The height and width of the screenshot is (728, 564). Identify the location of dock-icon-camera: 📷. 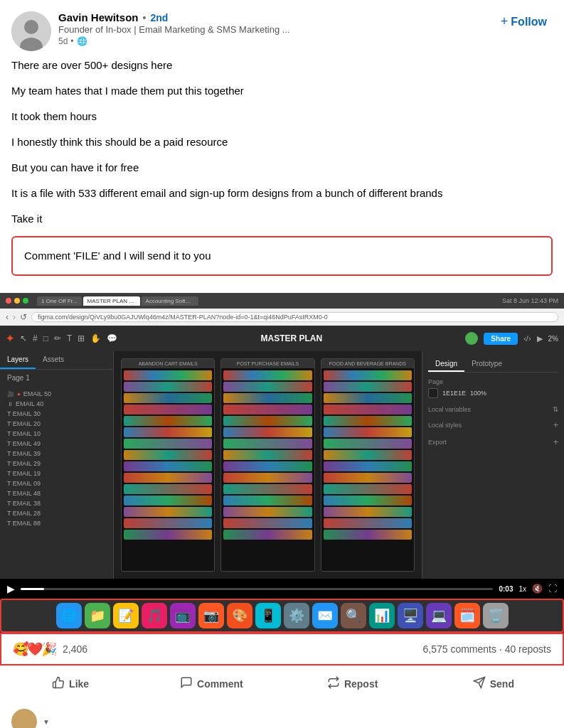
(211, 616).